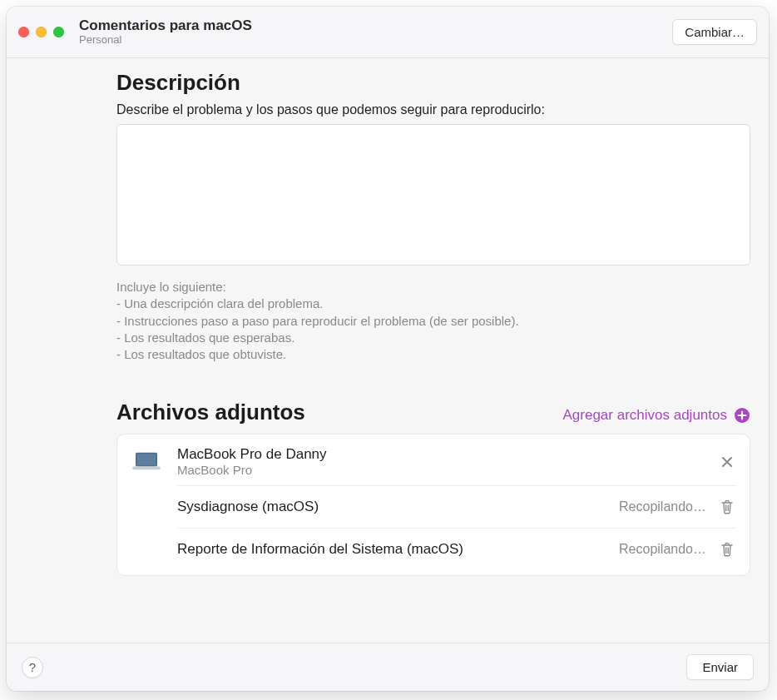 Image resolution: width=777 pixels, height=700 pixels. I want to click on hint-line: - Los resultados que obtuviste., so click(433, 355).